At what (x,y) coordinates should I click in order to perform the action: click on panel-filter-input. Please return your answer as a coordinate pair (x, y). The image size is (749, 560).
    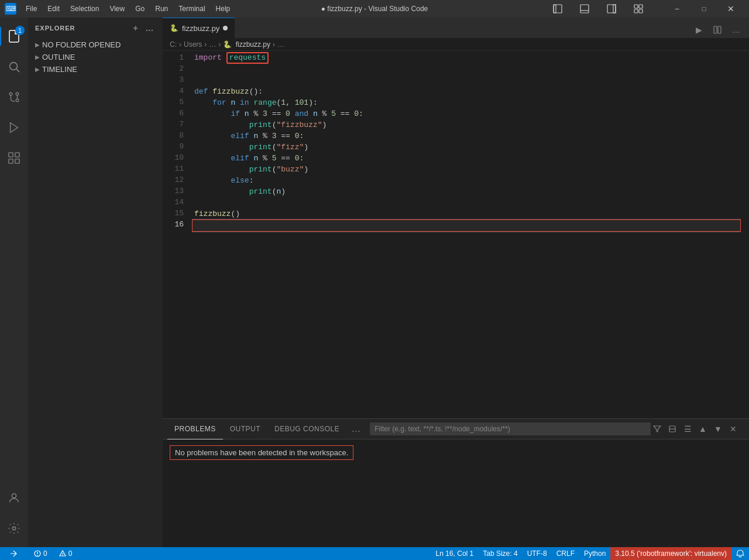
    Looking at the image, I should click on (510, 429).